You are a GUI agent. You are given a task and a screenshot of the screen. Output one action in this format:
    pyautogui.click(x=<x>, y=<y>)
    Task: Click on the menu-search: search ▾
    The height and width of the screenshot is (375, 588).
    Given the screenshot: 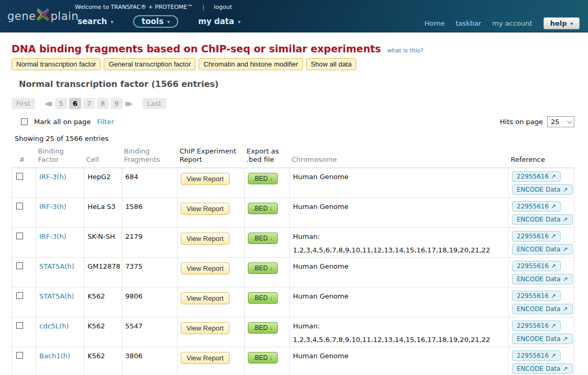 What is the action you would take?
    pyautogui.click(x=95, y=21)
    